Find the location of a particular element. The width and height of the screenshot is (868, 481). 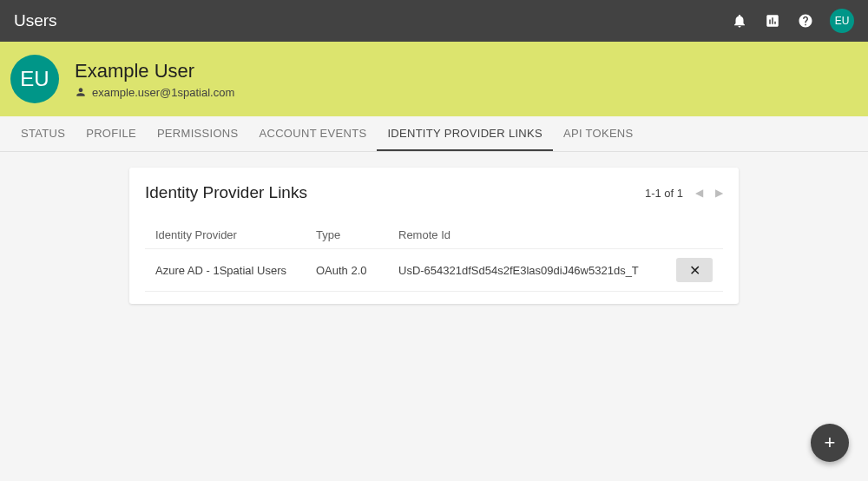

close-icon: ✕ is located at coordinates (694, 271).